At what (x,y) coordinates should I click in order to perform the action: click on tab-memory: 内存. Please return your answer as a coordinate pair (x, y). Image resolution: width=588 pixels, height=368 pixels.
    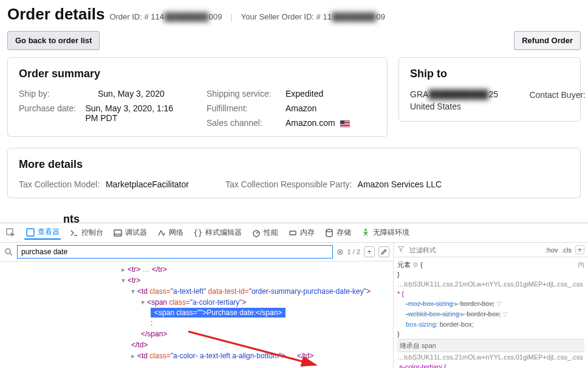
    Looking at the image, I should click on (301, 232).